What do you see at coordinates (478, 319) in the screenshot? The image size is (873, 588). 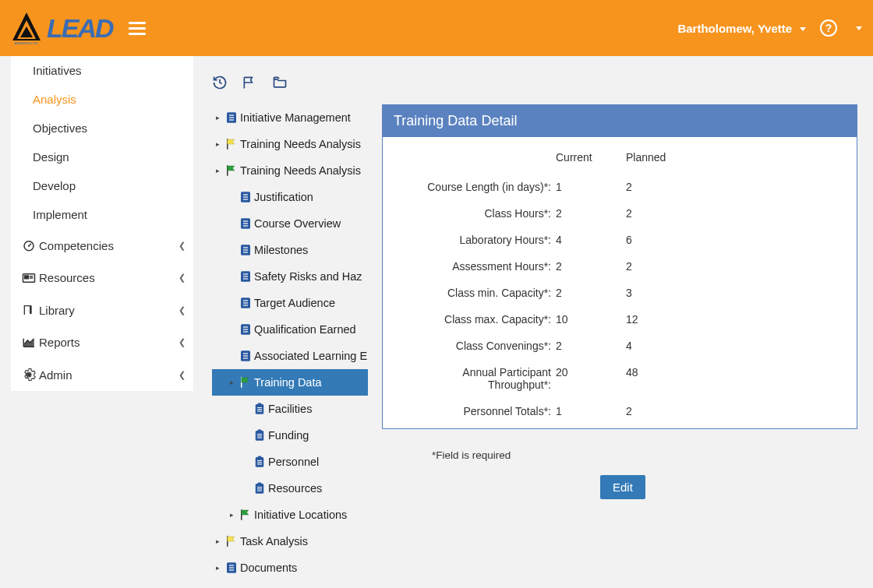 I see `field-label: Class max. Capacity*:` at bounding box center [478, 319].